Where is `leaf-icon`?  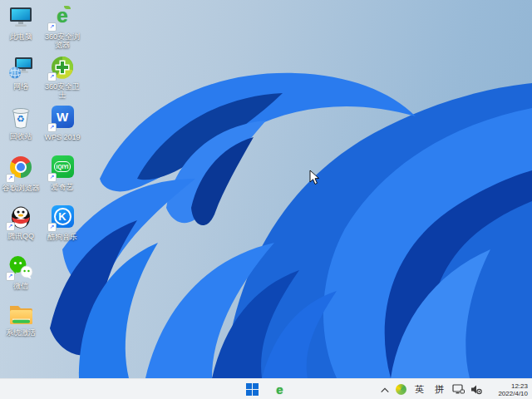 leaf-icon is located at coordinates (67, 7).